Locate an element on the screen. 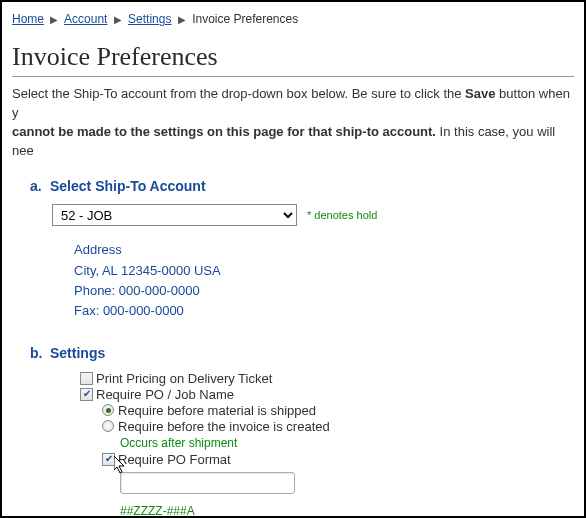 The width and height of the screenshot is (586, 518). breadcrumb: Home ▶ Account ▶ Settings ▶ Invoice Pref… is located at coordinates (293, 21).